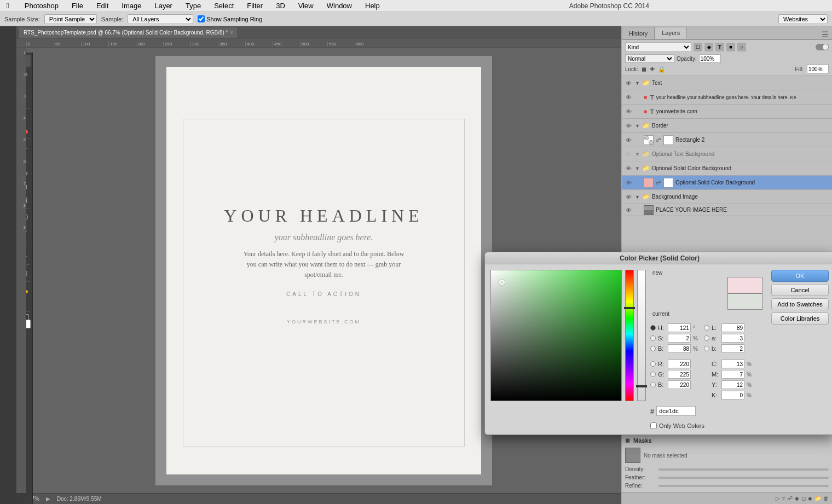 The height and width of the screenshot is (504, 832). What do you see at coordinates (255, 5) in the screenshot?
I see `menu-filter: Filter` at bounding box center [255, 5].